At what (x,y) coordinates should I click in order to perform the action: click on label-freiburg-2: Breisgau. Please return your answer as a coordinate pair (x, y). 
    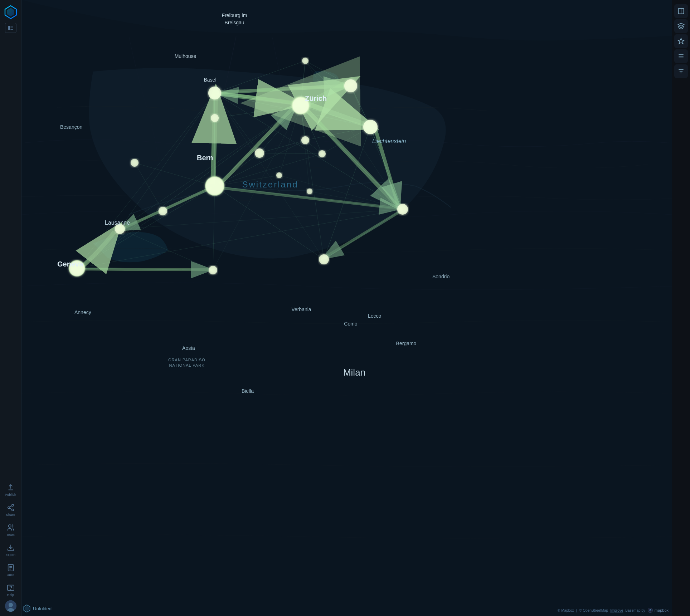
    Looking at the image, I should click on (234, 23).